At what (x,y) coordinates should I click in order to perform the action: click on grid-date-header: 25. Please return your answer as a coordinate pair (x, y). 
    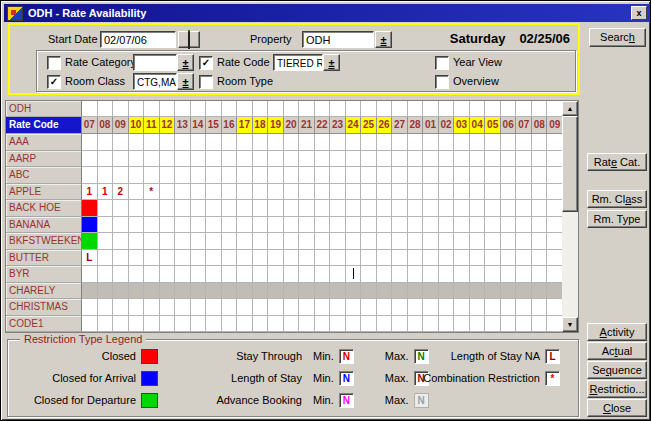
    Looking at the image, I should click on (369, 126).